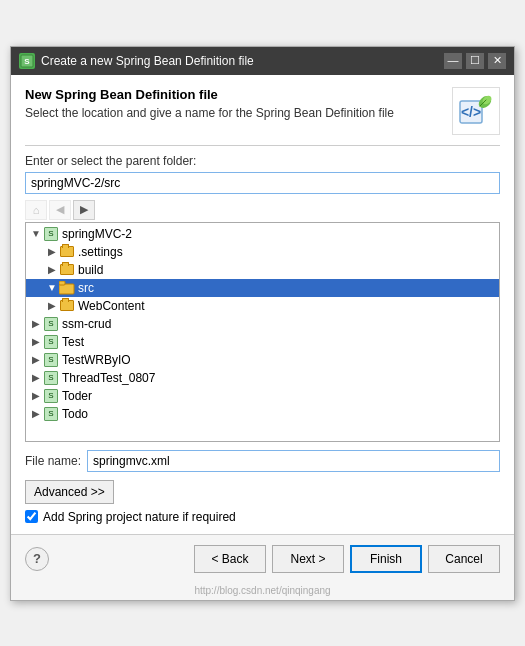 The height and width of the screenshot is (646, 525). Describe the element at coordinates (238, 113) in the screenshot. I see `dialog-subtitle: Select the location and give a name for …` at that location.